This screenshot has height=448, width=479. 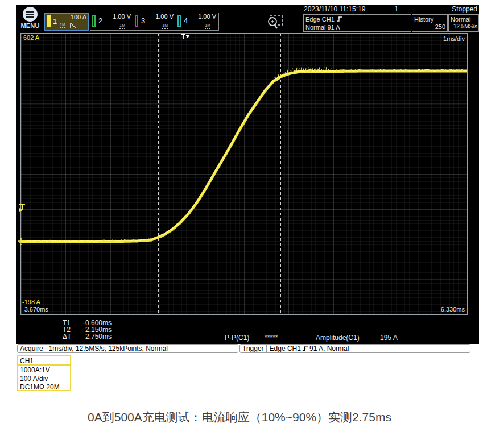 What do you see at coordinates (430, 19) in the screenshot?
I see `history-label: History` at bounding box center [430, 19].